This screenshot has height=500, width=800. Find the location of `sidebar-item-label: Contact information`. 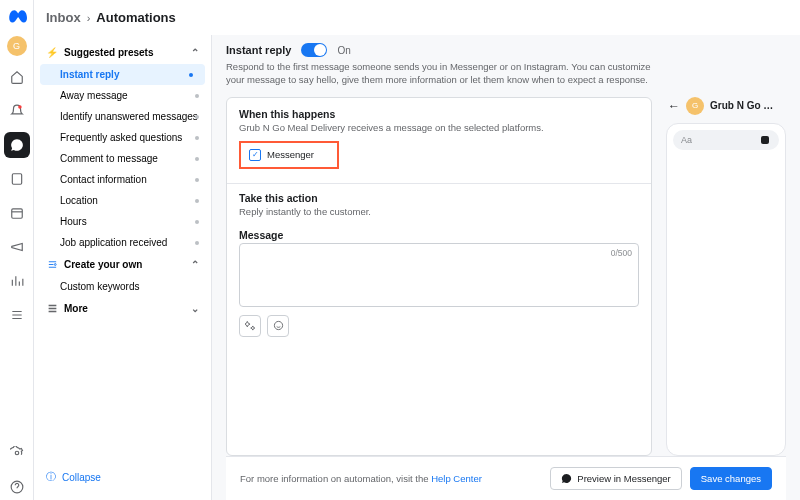

sidebar-item-label: Contact information is located at coordinates (104, 180).